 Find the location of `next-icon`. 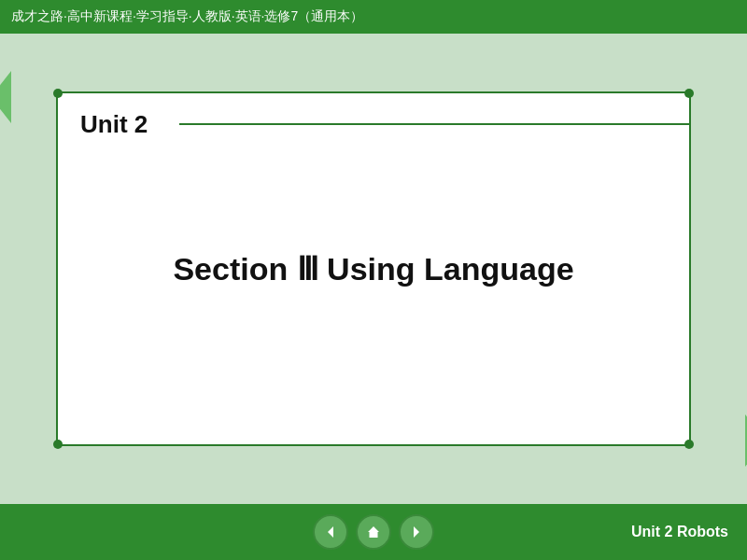

next-icon is located at coordinates (416, 532).